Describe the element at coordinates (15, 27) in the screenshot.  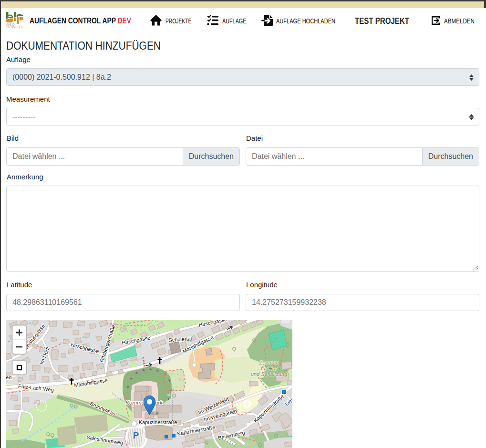
I see `svg-text: SERVICES` at that location.